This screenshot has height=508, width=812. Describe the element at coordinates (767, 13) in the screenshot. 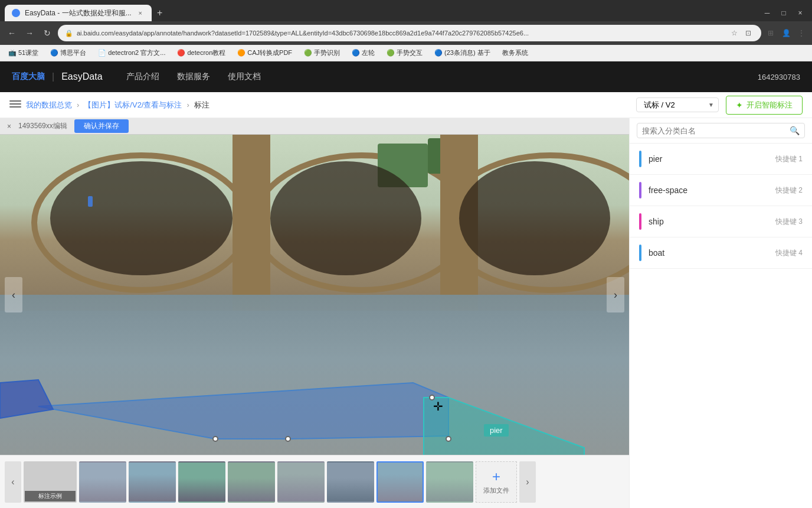

I see `minimize-btn: ─` at that location.